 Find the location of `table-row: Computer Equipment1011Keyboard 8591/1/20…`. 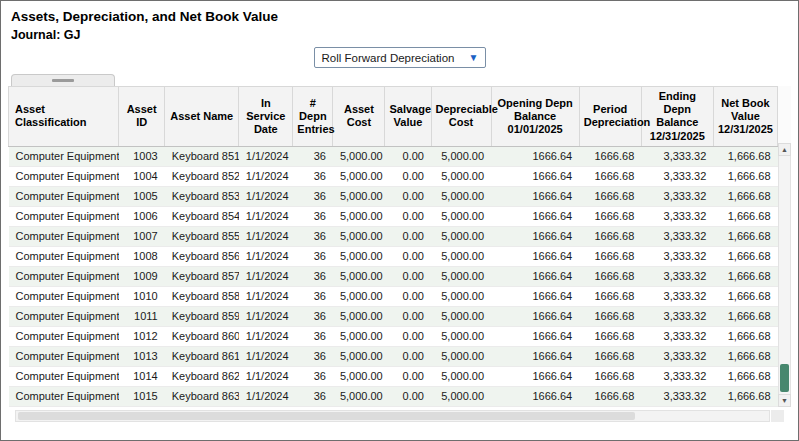

table-row: Computer Equipment1011Keyboard 8591/1/20… is located at coordinates (394, 316).